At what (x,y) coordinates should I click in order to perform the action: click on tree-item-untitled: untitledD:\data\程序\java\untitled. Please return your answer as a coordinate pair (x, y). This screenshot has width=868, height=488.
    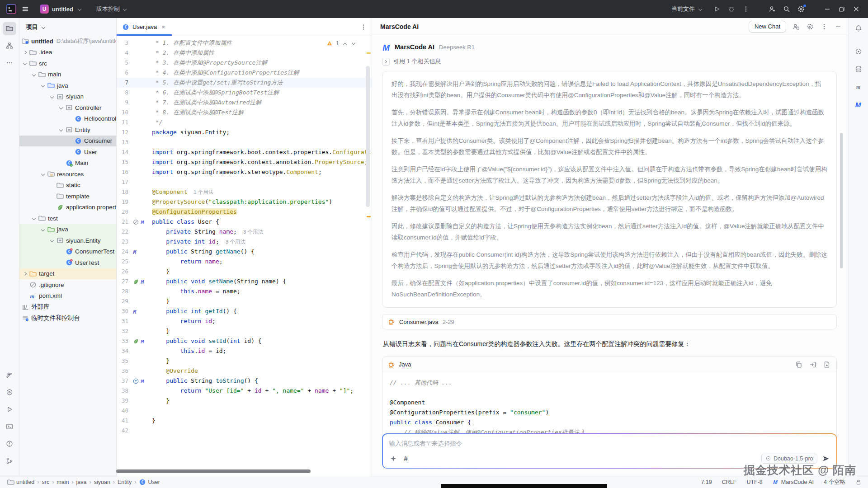
    Looking at the image, I should click on (68, 42).